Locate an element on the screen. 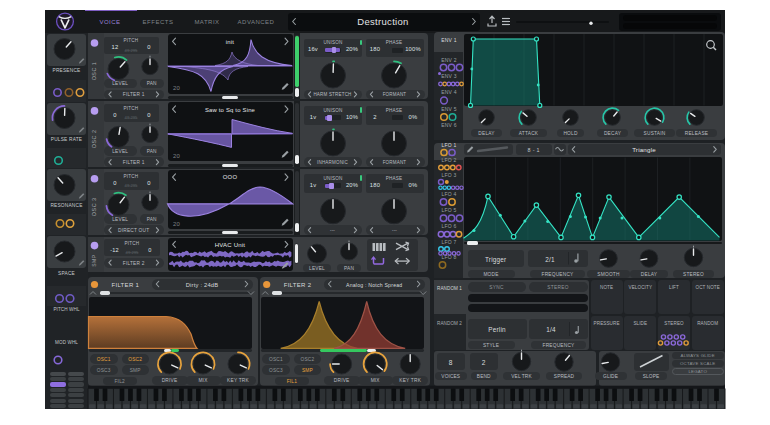 Image resolution: width=770 pixels, height=425 pixels. svg-text: ENV 2 is located at coordinates (448, 60).